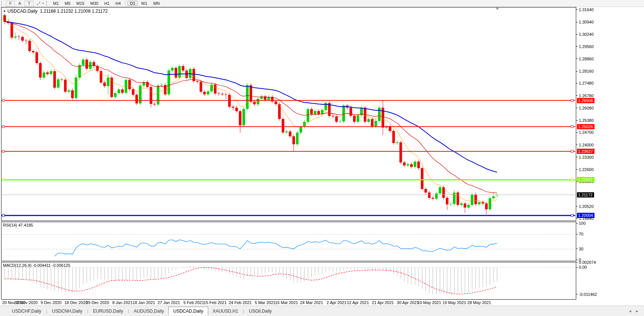  I want to click on timeframe-button-M30: M30, so click(94, 3).